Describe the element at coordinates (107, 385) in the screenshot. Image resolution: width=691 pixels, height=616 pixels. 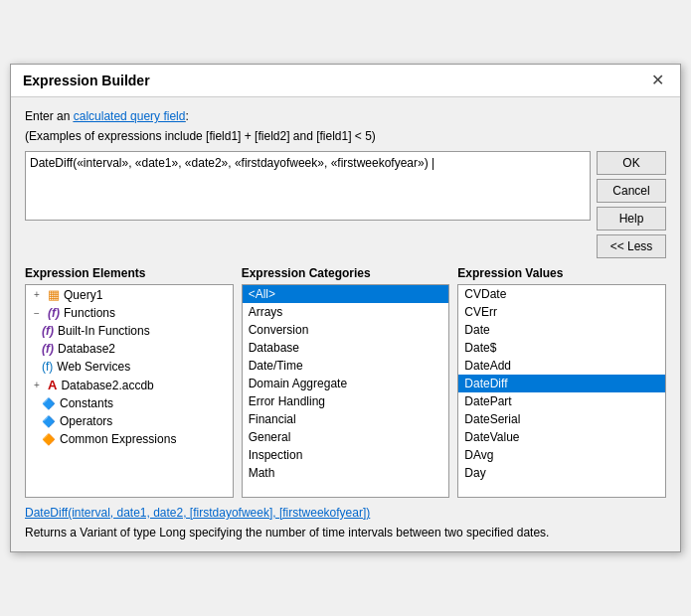
I see `item-label: Database2.accdb` at that location.